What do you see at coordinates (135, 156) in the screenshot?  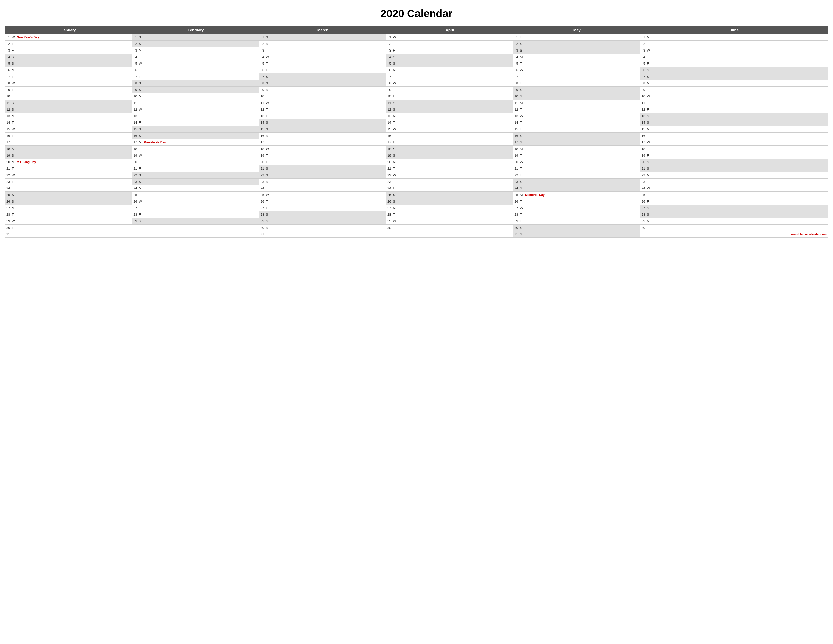 I see `day-number: 19` at bounding box center [135, 156].